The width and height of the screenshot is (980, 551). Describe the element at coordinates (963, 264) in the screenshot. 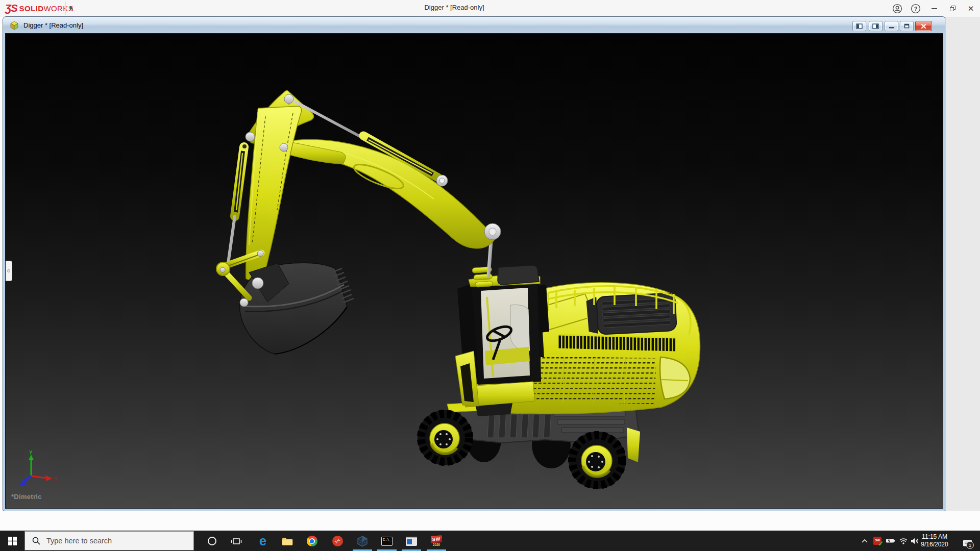

I see `task-pane-collapsed` at that location.